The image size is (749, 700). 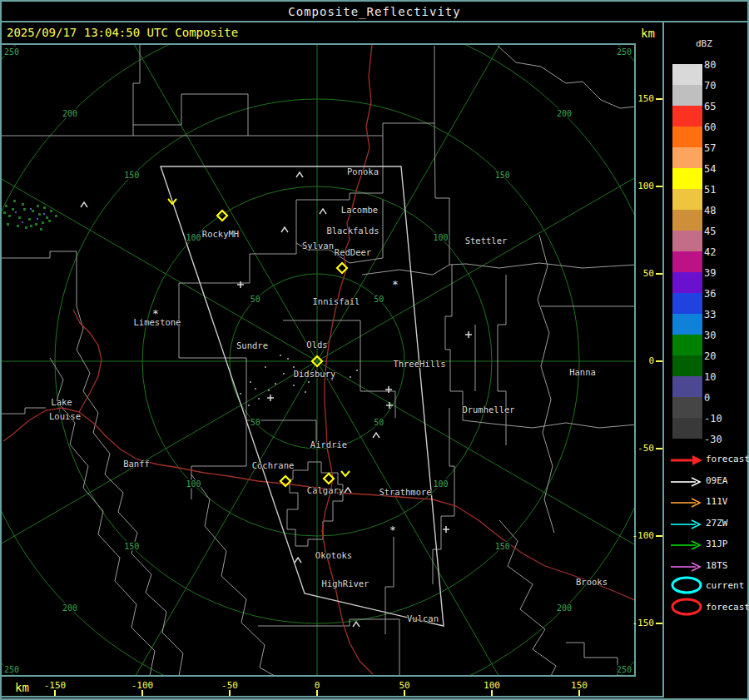 I want to click on city-label: ThreeHills, so click(x=419, y=364).